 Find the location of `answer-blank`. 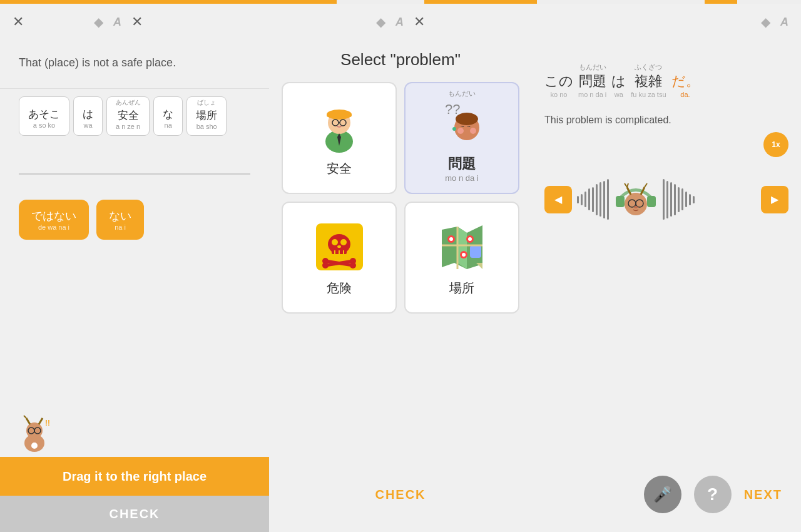

answer-blank is located at coordinates (135, 162).